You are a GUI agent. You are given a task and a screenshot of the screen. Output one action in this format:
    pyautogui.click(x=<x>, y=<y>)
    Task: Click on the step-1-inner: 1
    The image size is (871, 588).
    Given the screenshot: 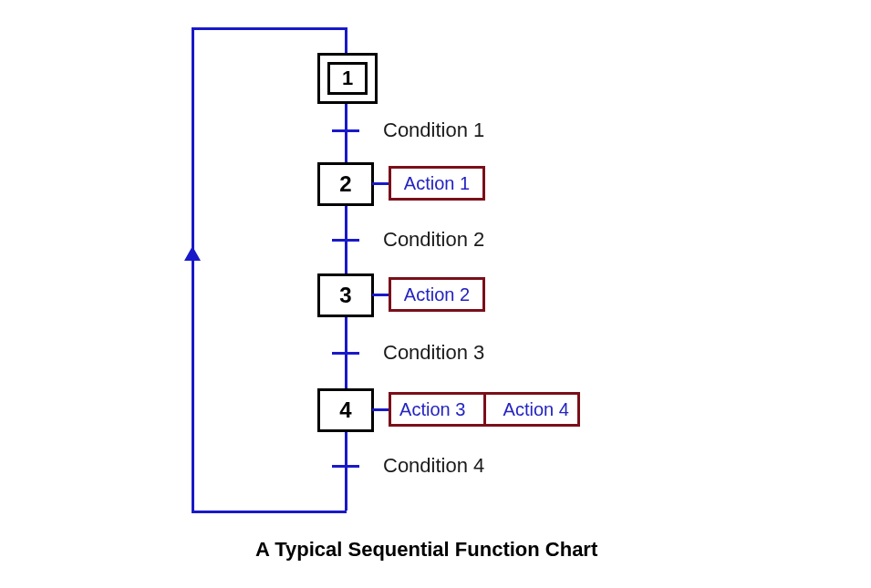 What is the action you would take?
    pyautogui.click(x=347, y=78)
    